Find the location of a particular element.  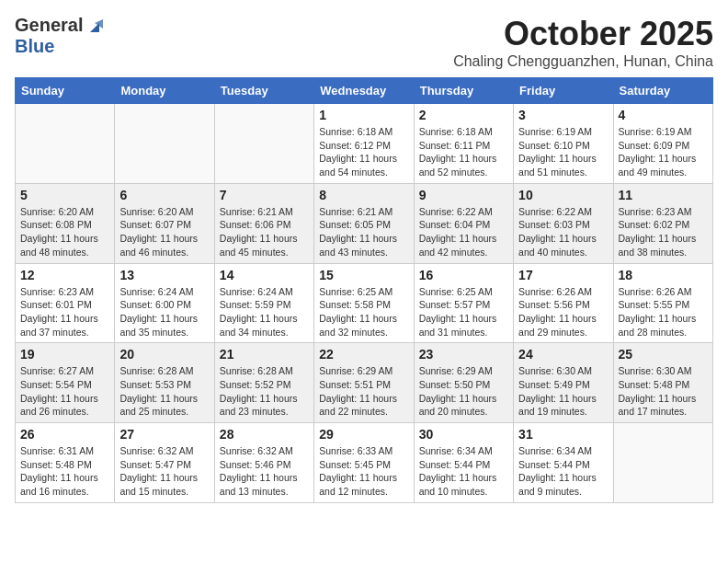

day-info: Sunrise: 6:26 AM Sunset: 5:56 PM Dayligh… is located at coordinates (563, 313).